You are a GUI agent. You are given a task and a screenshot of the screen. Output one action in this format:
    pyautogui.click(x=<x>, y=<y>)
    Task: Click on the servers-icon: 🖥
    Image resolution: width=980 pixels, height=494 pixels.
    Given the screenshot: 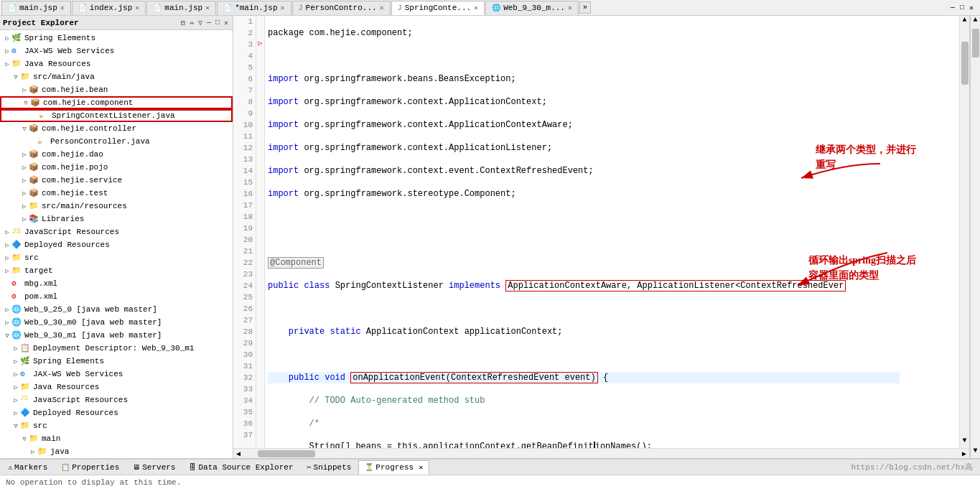 What is the action you would take?
    pyautogui.click(x=136, y=467)
    